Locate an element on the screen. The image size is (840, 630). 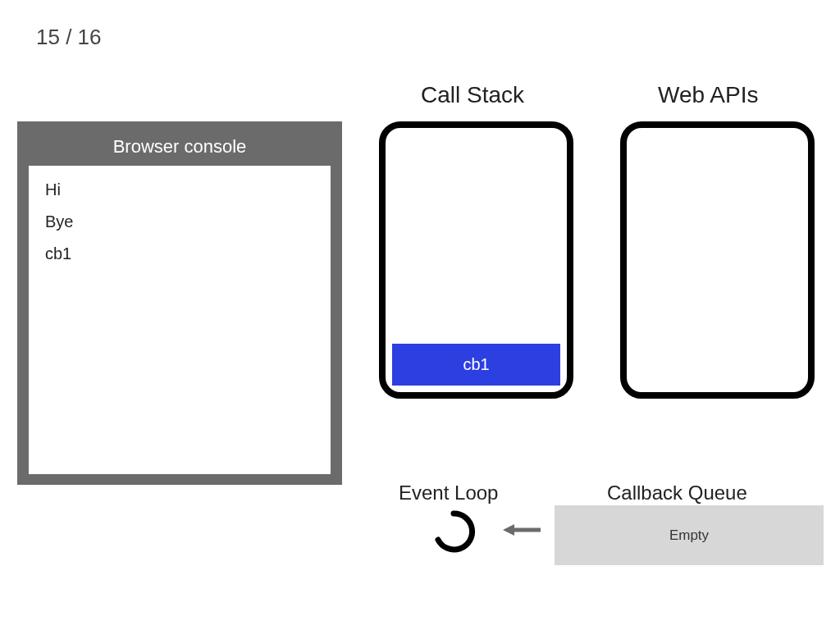
console-line: Hi is located at coordinates (180, 190).